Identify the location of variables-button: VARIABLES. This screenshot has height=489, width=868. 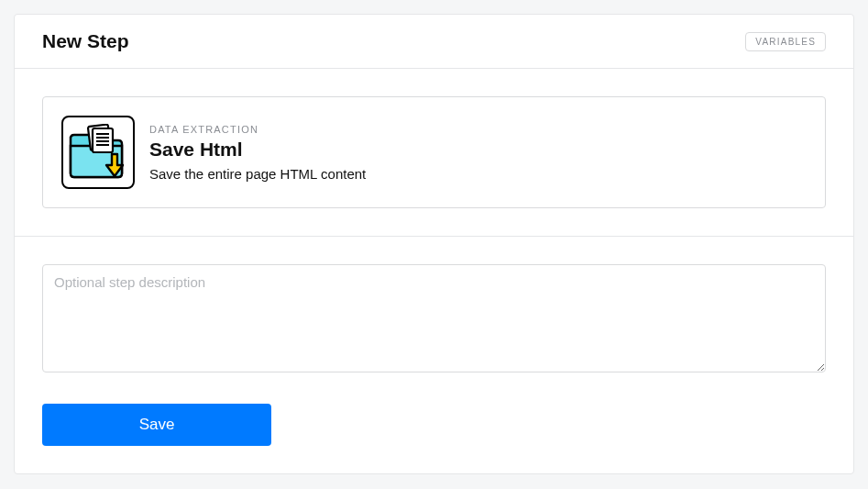
(786, 42).